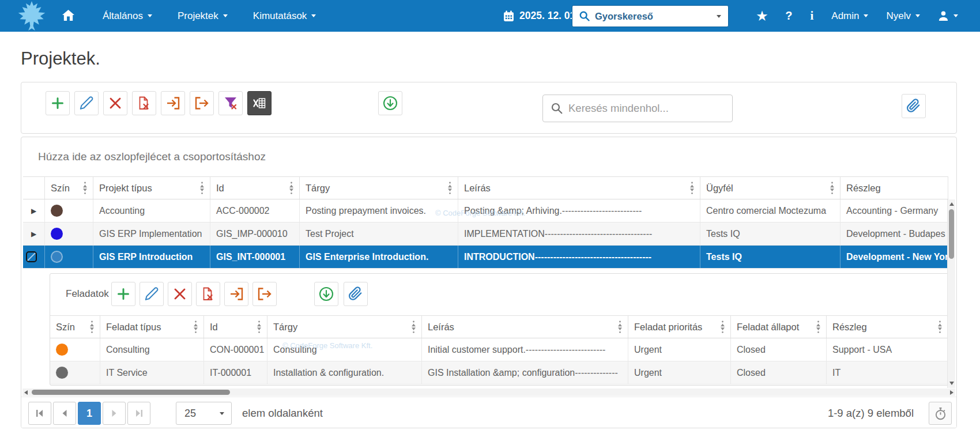 The image size is (980, 445). I want to click on vertical-scroll-thumb, so click(951, 234).